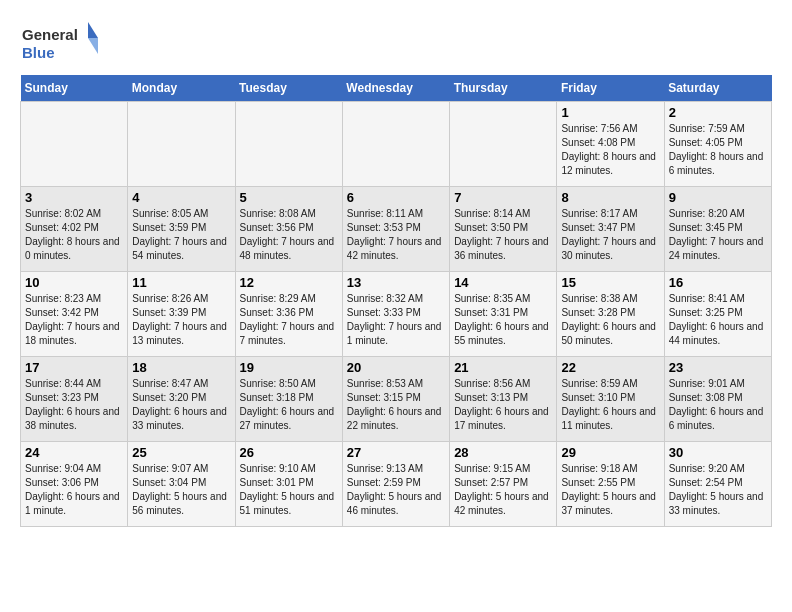 The image size is (792, 612). Describe the element at coordinates (289, 320) in the screenshot. I see `day-info: Sunrise: 8:29 AM Sunset: 3:36 PM Dayligh…` at that location.